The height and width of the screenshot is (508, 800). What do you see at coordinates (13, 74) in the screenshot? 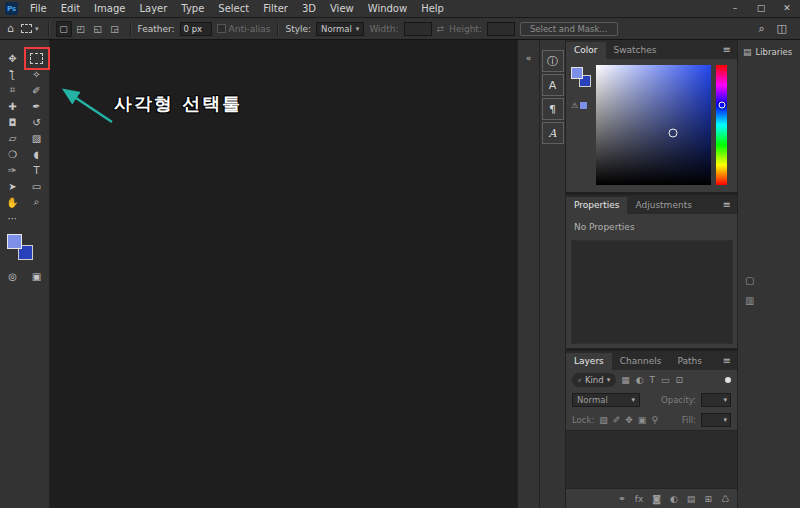
I see `lasso-tool: ƪ` at bounding box center [13, 74].